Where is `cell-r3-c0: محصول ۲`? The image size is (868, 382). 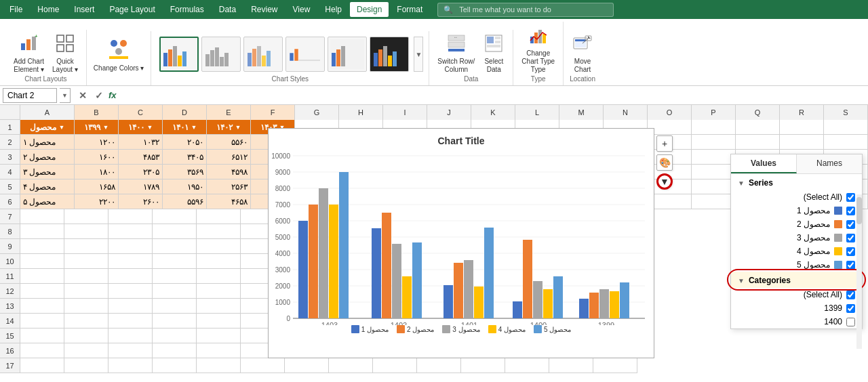 cell-r3-c0: محصول ۲ is located at coordinates (47, 157).